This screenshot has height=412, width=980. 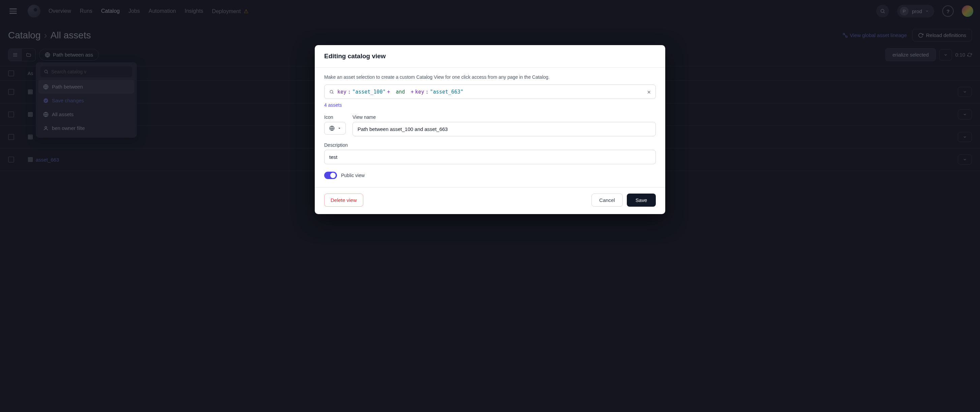 I want to click on delete-view-button: Delete view, so click(x=344, y=200).